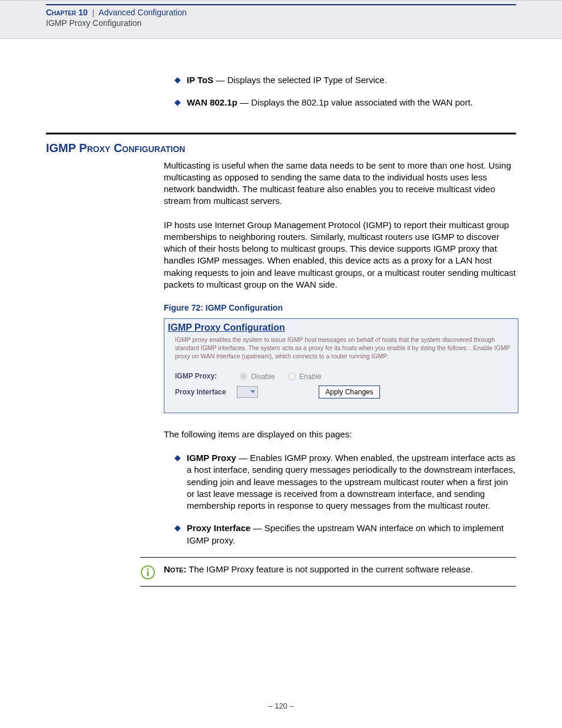  What do you see at coordinates (328, 572) in the screenshot?
I see `note-block: Note: The IGMP Proxy feature is not supp…` at bounding box center [328, 572].